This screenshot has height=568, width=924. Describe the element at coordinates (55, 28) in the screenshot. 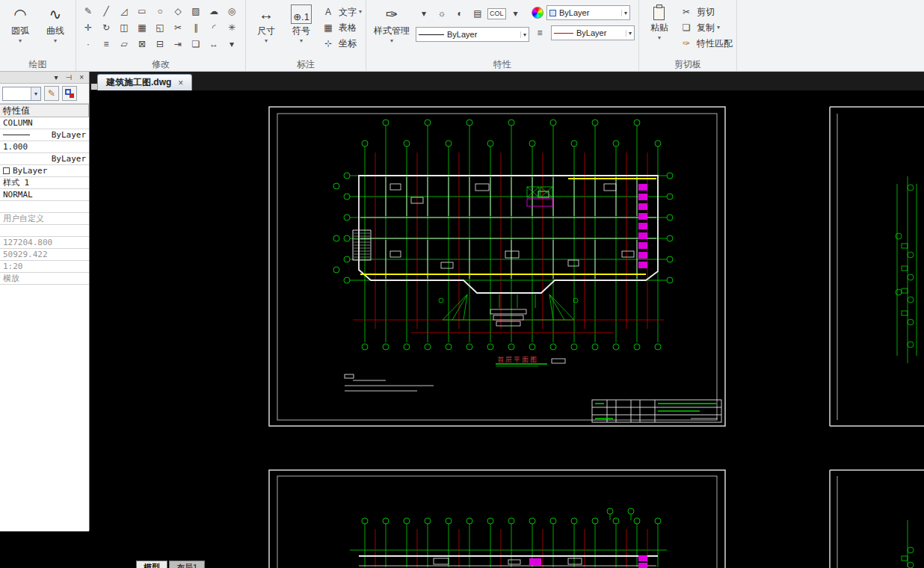

I see `curve-button: ∿ 曲线 ▾` at that location.